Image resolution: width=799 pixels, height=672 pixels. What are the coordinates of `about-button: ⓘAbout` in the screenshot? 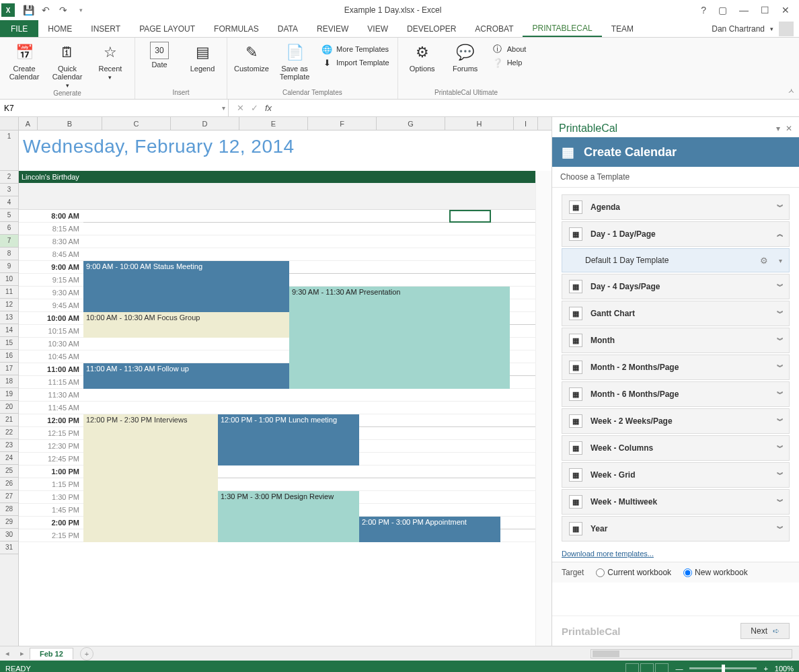 It's located at (510, 49).